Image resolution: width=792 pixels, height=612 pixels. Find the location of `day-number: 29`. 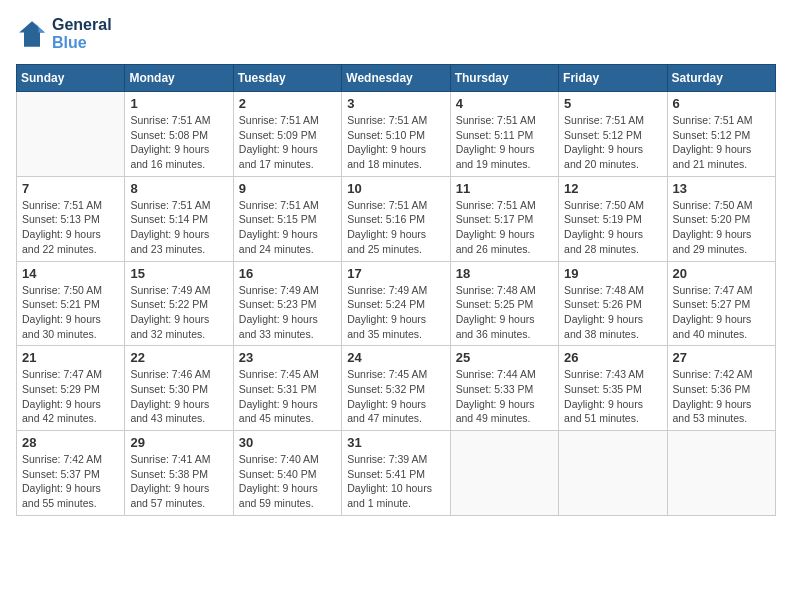

day-number: 29 is located at coordinates (178, 442).